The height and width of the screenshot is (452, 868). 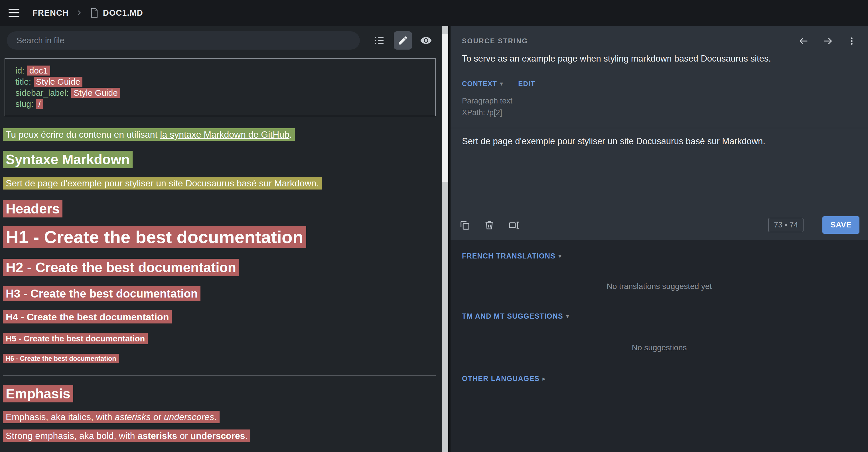 I want to click on text-segment: Tu peux écrire du contenu en utilisant, so click(x=83, y=135).